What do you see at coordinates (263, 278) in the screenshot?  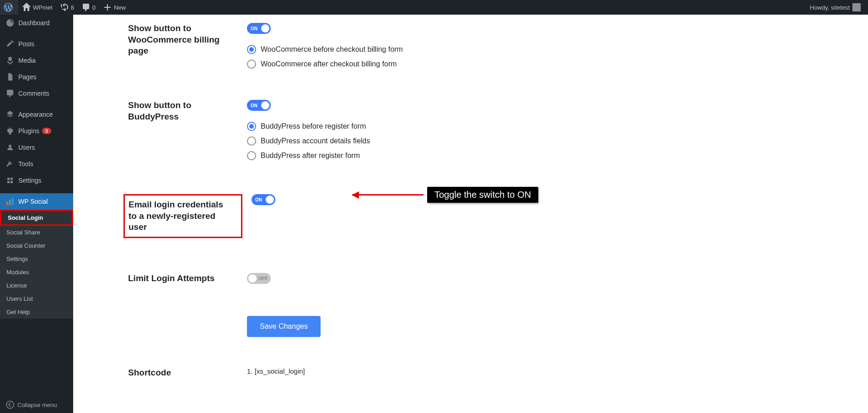 I see `toggle-off-text: OFF` at bounding box center [263, 278].